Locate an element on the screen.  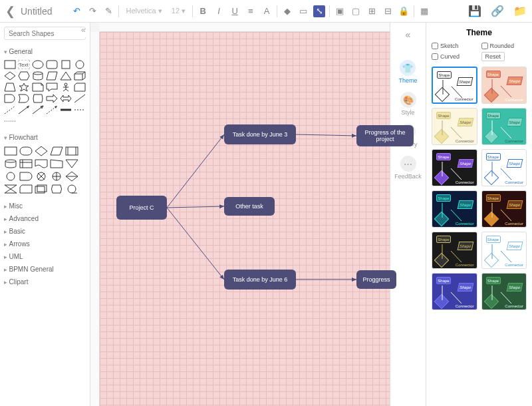
to-back-button: ▢ is located at coordinates (356, 11).